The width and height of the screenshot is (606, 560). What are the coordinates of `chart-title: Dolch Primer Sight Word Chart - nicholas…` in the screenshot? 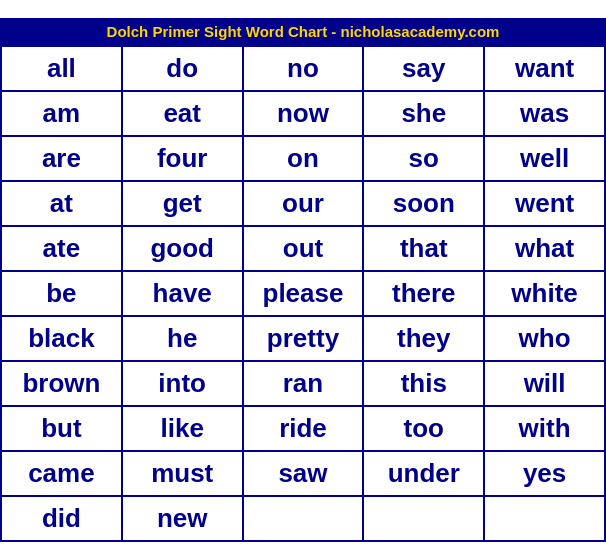 It's located at (303, 32).